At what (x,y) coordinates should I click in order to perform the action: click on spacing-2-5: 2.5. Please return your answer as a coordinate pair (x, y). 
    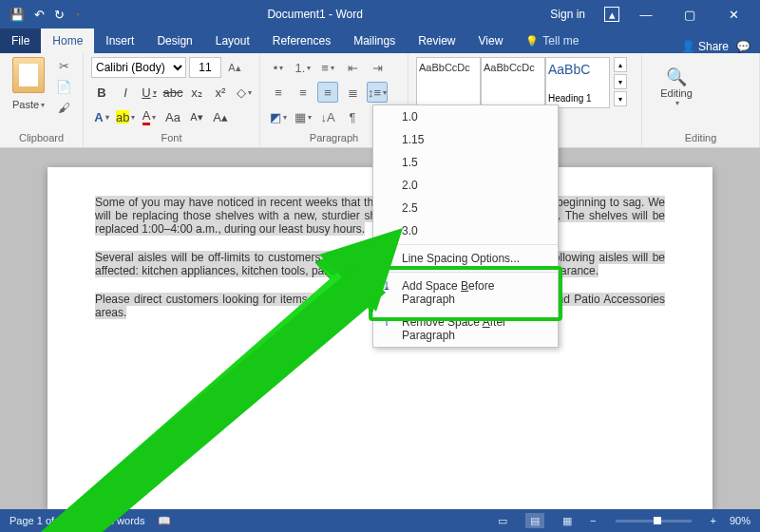
    Looking at the image, I should click on (466, 208).